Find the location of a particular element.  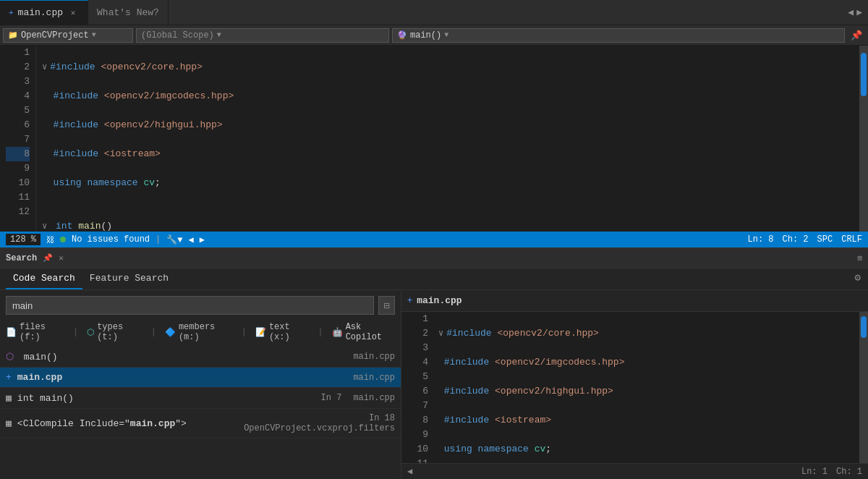

tab-code-search: Code Search is located at coordinates (44, 281).